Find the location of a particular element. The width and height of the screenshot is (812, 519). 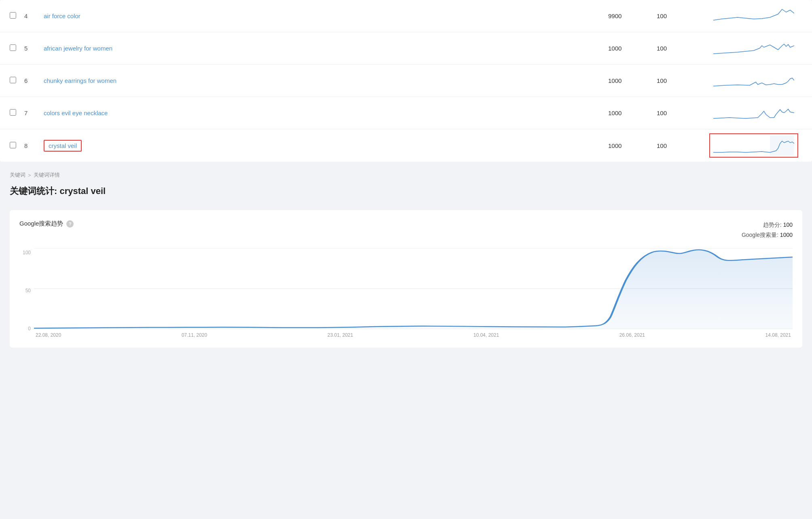

row-4-keyword-link: air force color is located at coordinates (62, 16).